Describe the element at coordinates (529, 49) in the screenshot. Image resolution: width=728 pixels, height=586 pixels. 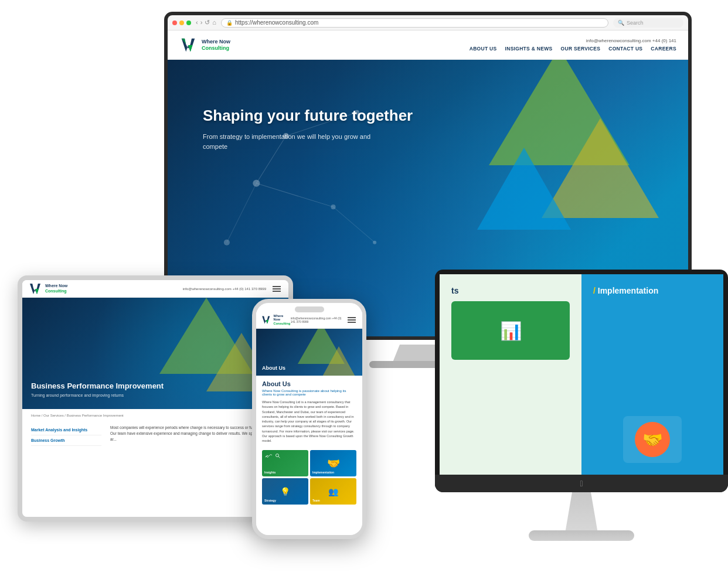
I see `nav-insights: INSIGHTS & NEWS` at that location.